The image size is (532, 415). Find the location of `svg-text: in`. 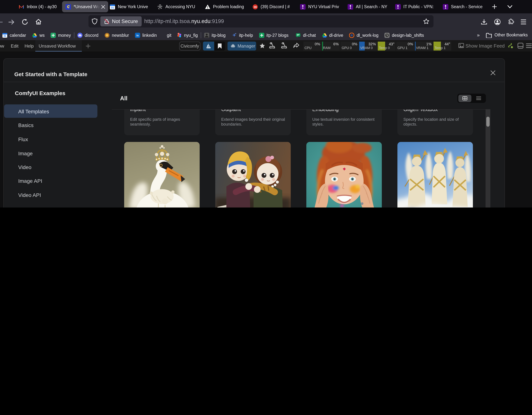

svg-text: in is located at coordinates (137, 35).